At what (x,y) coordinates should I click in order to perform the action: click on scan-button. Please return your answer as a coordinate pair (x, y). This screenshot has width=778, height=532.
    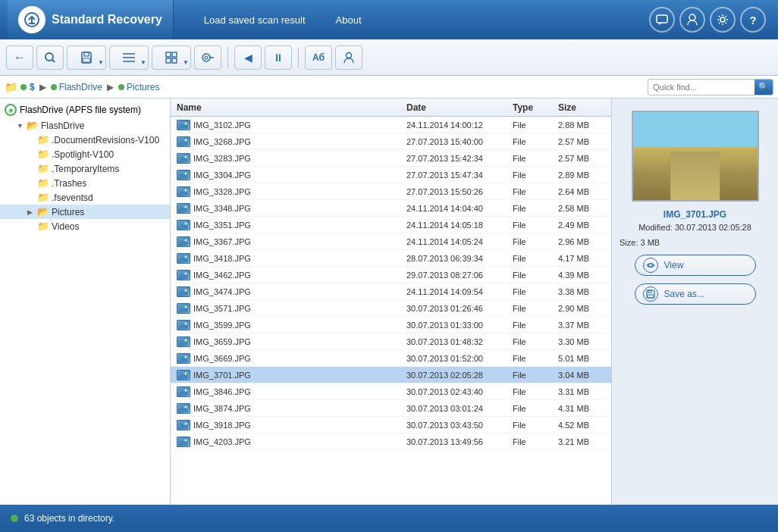
    Looking at the image, I should click on (208, 58).